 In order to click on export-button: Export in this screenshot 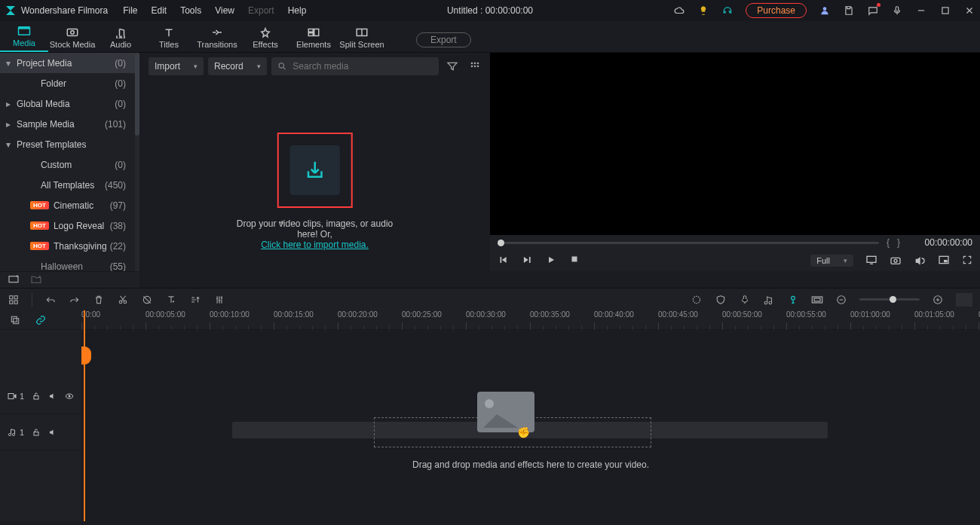, I will do `click(443, 40)`.